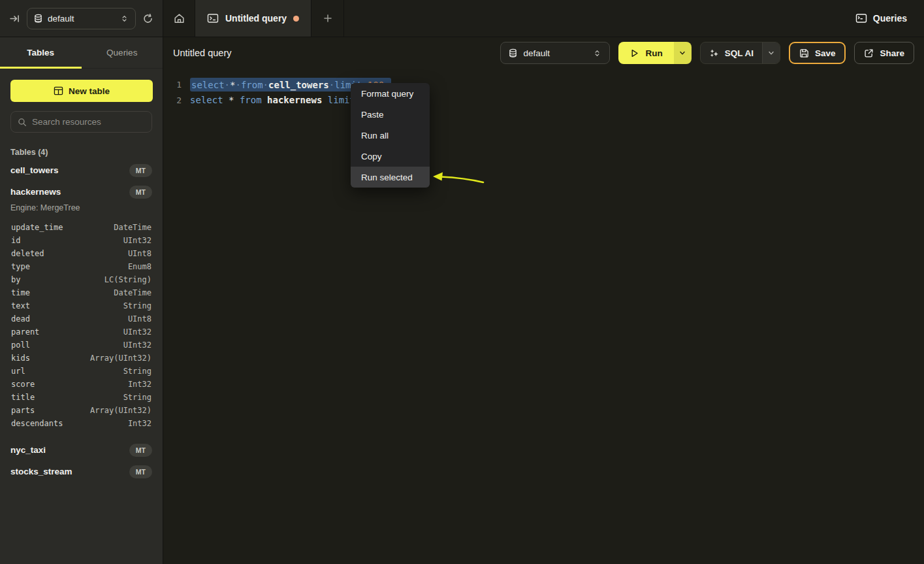  Describe the element at coordinates (256, 18) in the screenshot. I see `tab-title: Untitled query` at that location.